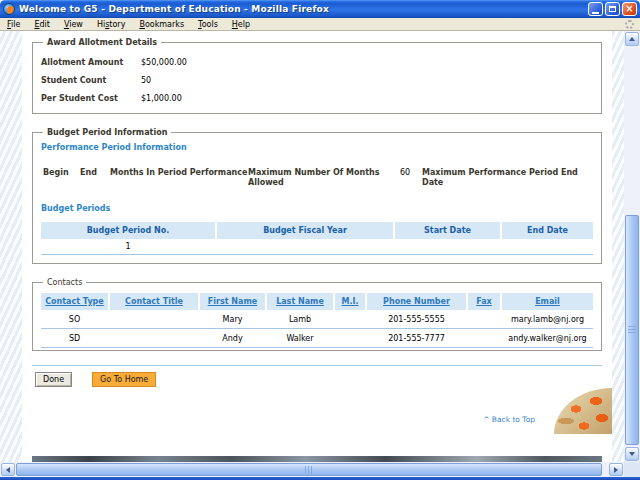 The width and height of the screenshot is (640, 480). Describe the element at coordinates (317, 148) in the screenshot. I see `performance-period-heading: Performance Period Information` at that location.